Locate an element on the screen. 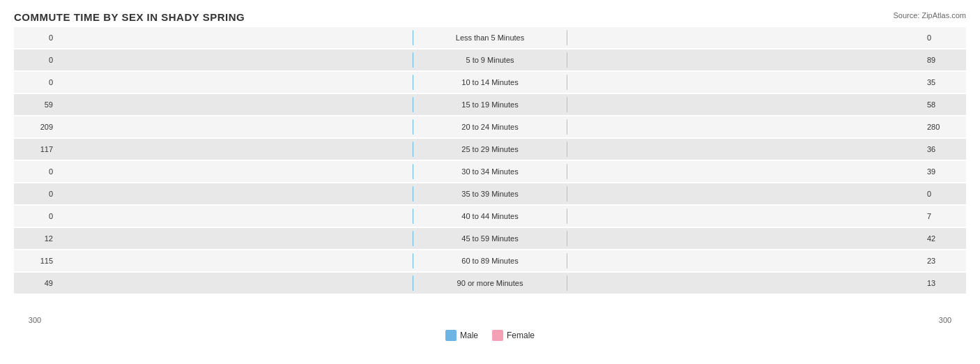 This screenshot has width=980, height=364. bar-section: 35 to 39 Minutes is located at coordinates (490, 194).